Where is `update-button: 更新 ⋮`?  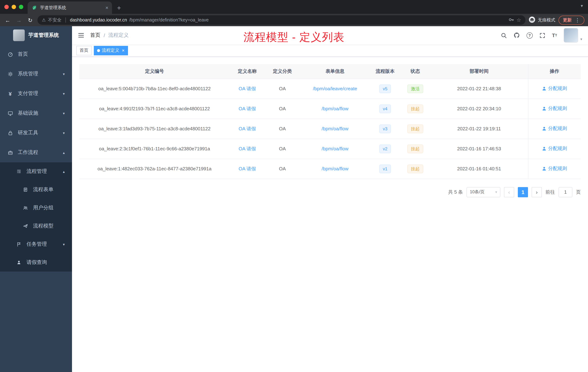 update-button: 更新 ⋮ is located at coordinates (571, 20).